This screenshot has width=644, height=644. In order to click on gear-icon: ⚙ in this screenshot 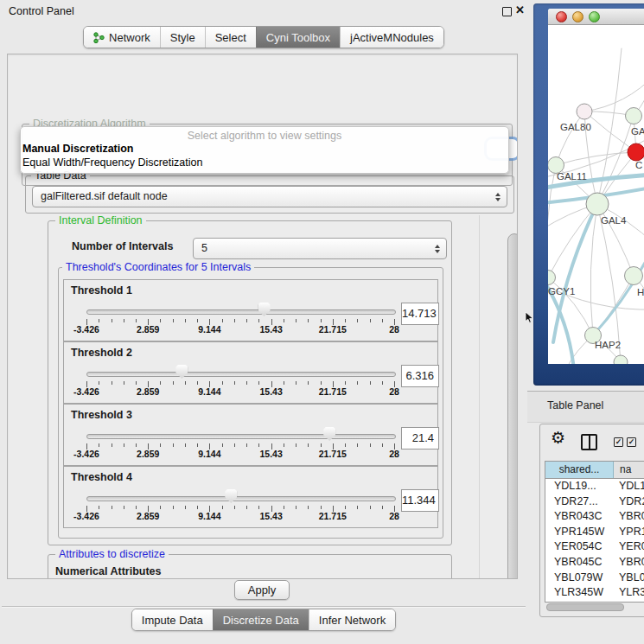, I will do `click(558, 437)`.